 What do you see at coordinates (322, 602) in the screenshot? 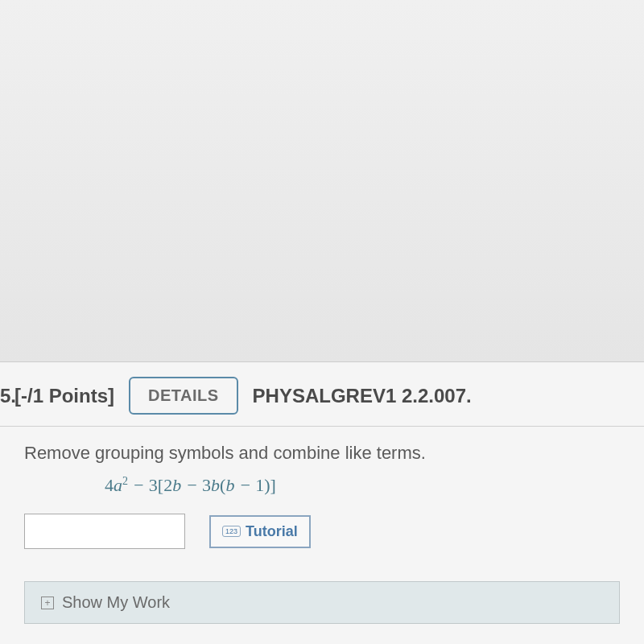
I see `show-my-work-panel: + Show My Work` at bounding box center [322, 602].